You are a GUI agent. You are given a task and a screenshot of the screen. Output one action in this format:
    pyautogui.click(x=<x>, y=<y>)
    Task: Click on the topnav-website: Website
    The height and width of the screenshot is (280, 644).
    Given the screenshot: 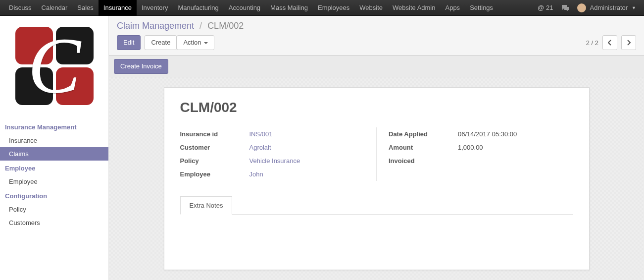 What is the action you would take?
    pyautogui.click(x=371, y=8)
    